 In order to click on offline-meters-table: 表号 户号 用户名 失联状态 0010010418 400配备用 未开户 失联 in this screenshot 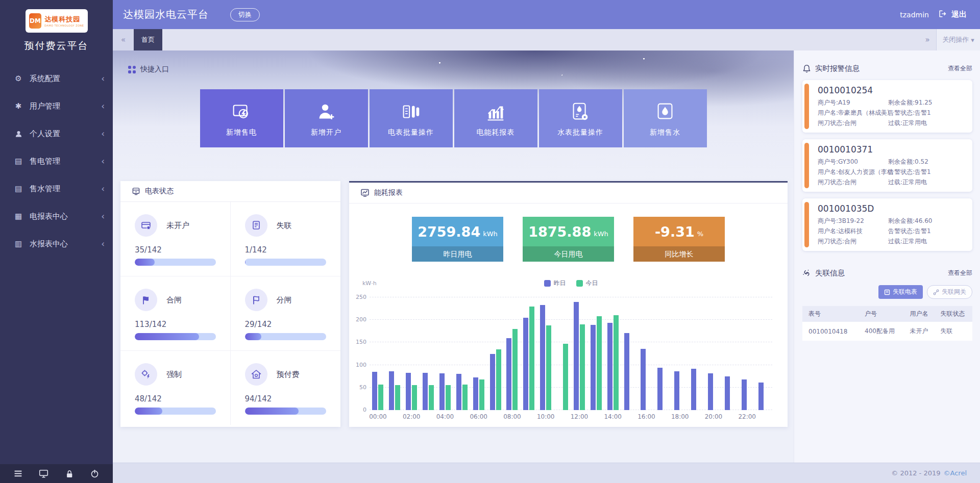, I will do `click(887, 323)`.